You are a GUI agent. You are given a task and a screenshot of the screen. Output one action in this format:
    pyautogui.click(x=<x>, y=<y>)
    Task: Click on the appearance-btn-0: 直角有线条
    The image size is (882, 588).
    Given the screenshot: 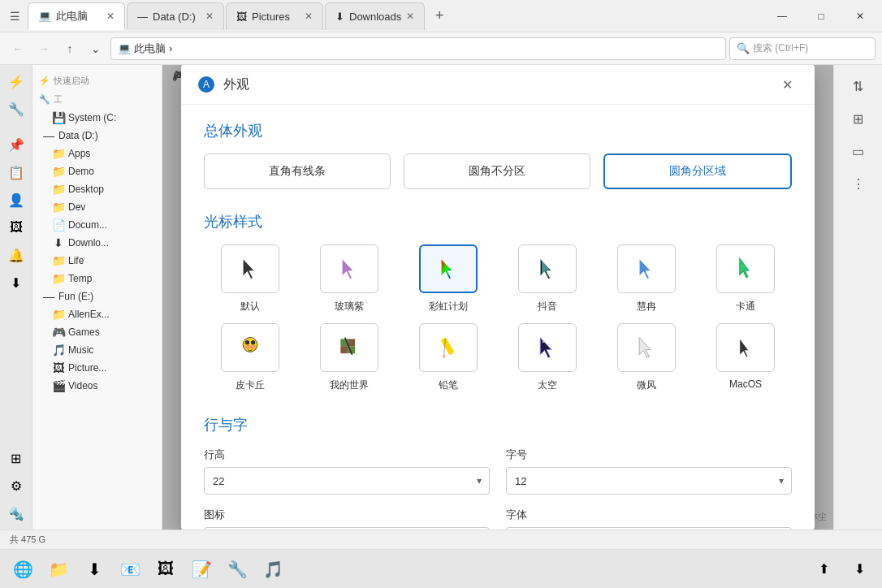 What is the action you would take?
    pyautogui.click(x=297, y=171)
    